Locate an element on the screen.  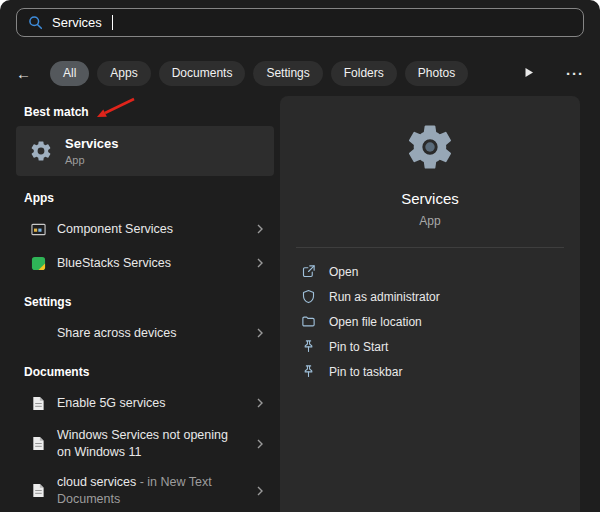
component-services-icon is located at coordinates (38, 229).